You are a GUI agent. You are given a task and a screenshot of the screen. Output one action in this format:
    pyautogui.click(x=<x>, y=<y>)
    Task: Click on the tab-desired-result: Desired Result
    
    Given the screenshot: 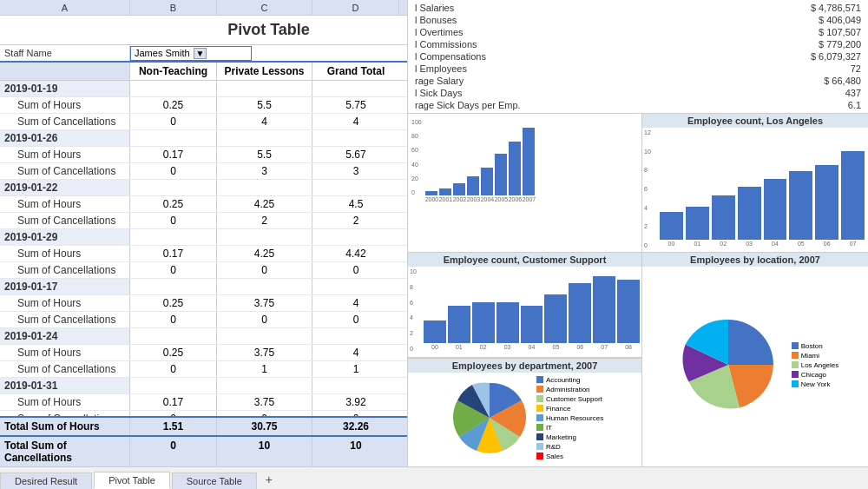 What is the action you would take?
    pyautogui.click(x=46, y=481)
    